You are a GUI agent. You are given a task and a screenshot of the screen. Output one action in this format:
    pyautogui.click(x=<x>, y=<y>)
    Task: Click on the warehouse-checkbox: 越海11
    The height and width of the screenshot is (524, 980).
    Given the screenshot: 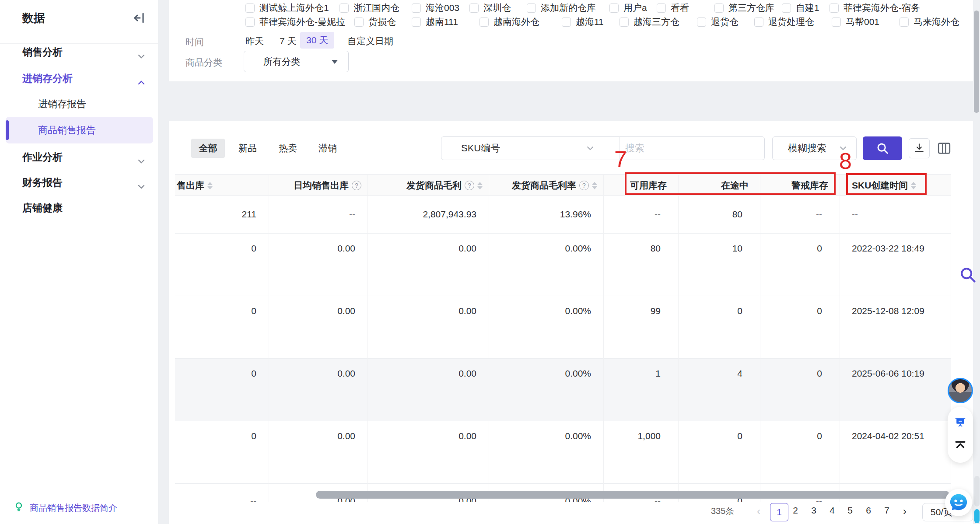 What is the action you would take?
    pyautogui.click(x=583, y=22)
    